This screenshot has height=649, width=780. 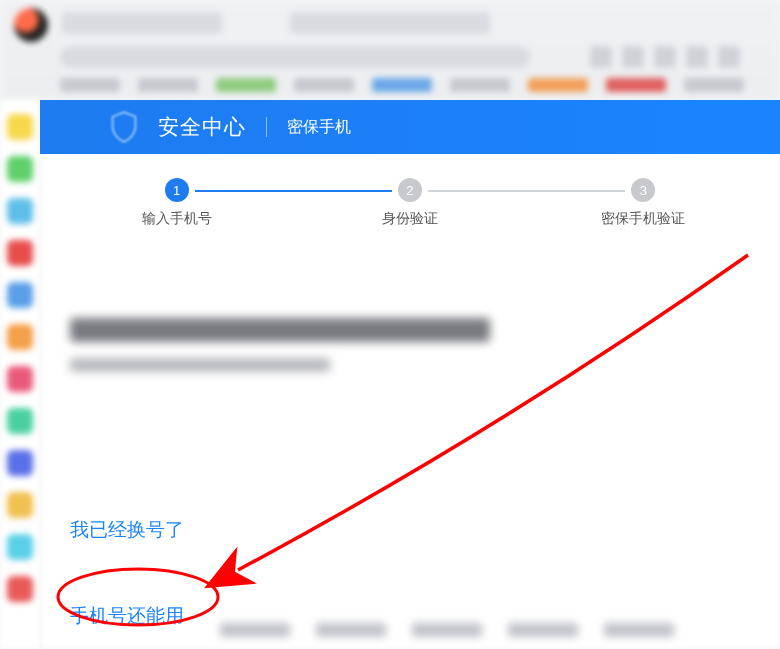 What do you see at coordinates (266, 127) in the screenshot?
I see `divider` at bounding box center [266, 127].